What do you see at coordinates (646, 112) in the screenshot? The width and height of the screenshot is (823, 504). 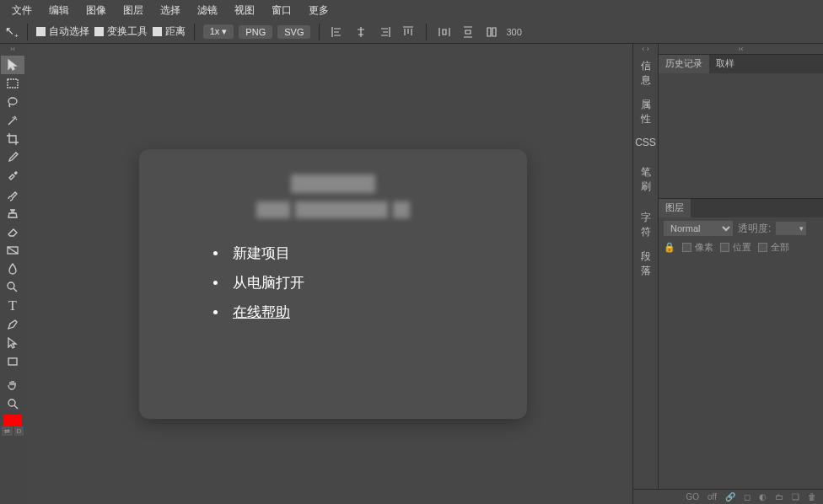 I see `side-tab-properties: 属性` at bounding box center [646, 112].